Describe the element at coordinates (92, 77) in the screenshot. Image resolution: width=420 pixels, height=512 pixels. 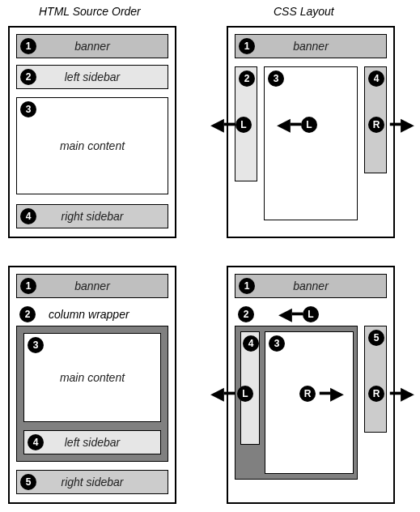
I see `block-left-sidebar: 2 left sidebar` at that location.